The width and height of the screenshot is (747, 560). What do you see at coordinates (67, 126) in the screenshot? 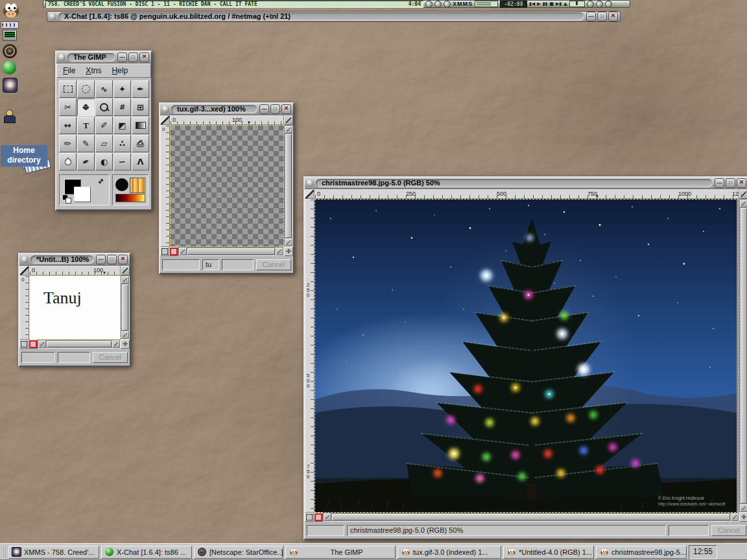
I see `tool-flip-button: ↔` at bounding box center [67, 126].